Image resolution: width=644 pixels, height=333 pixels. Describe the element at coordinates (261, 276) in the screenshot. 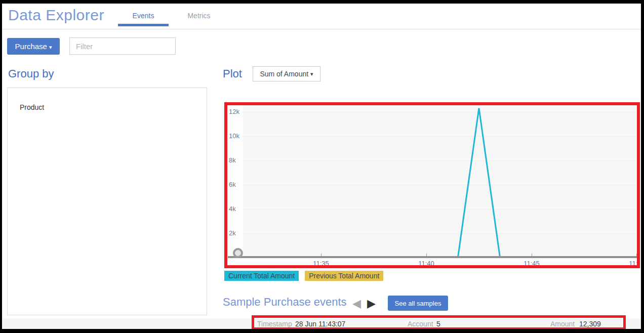

I see `legend-item-current-total-amount: Current Total Amount` at that location.